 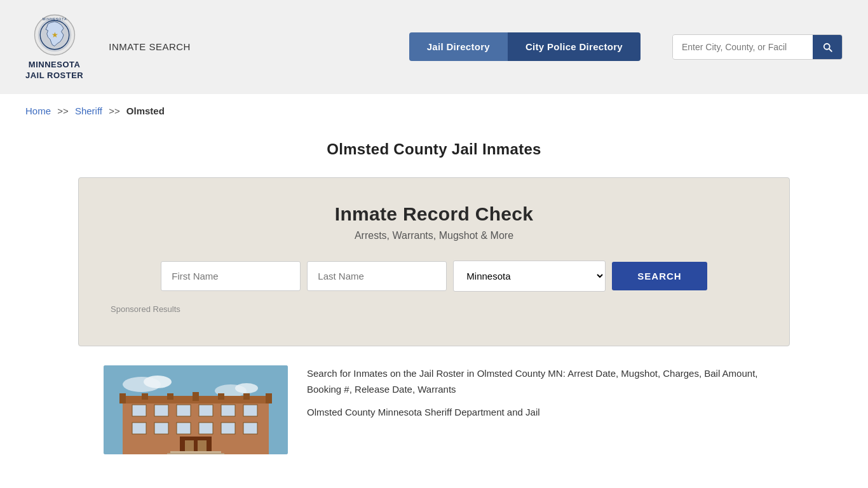 I want to click on mn-logo-icon: ★ MINNESOTA, so click(x=55, y=35).